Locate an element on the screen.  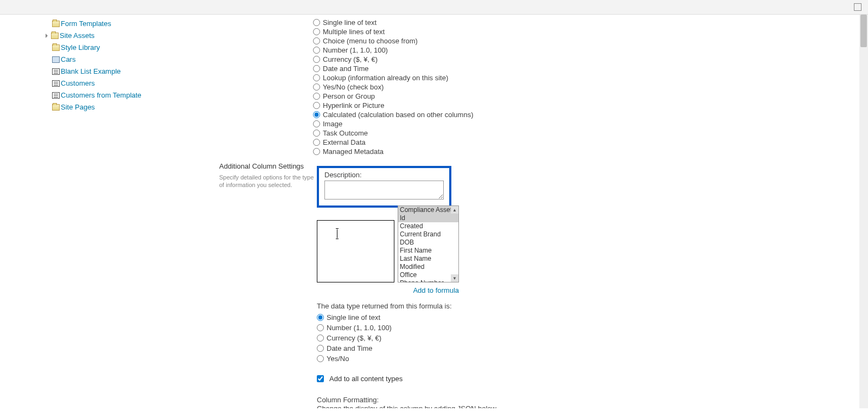
vertical-scrollbar is located at coordinates (864, 211).